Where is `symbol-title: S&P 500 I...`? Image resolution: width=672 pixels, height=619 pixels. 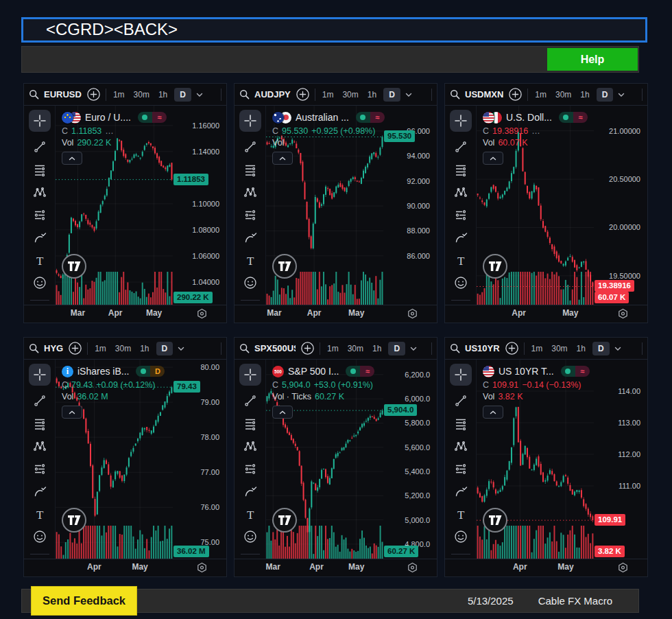
symbol-title: S&P 500 I... is located at coordinates (313, 371).